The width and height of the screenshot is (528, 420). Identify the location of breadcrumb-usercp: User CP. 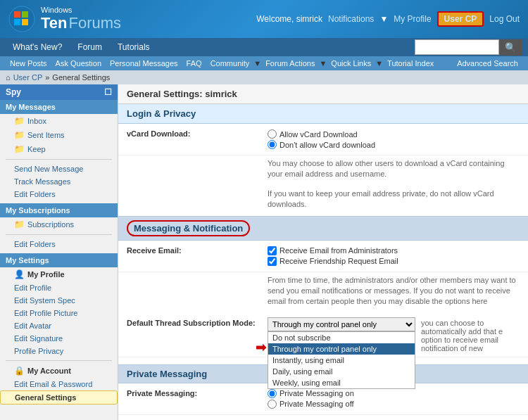
(28, 77).